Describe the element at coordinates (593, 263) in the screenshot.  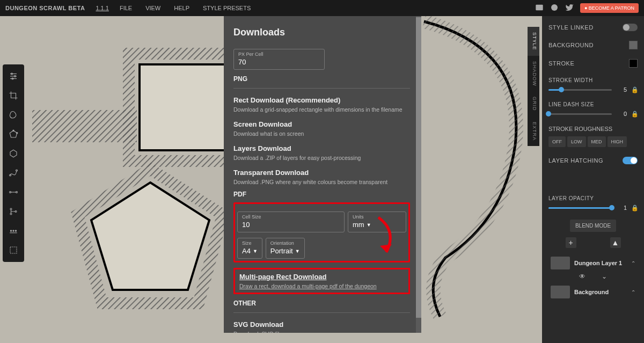
I see `layer-item: Dungeon Layer 1 ⌃` at that location.